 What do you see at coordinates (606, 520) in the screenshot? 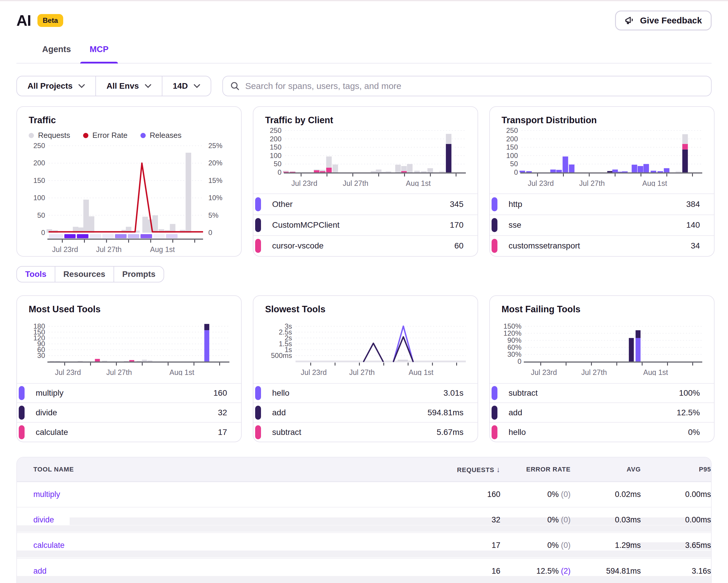
I see `avg-value: 0.03ms` at bounding box center [606, 520].